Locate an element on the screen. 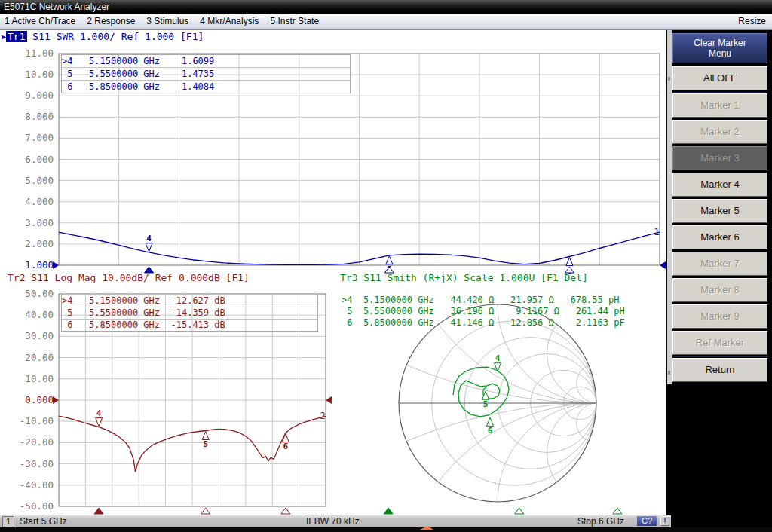 This screenshot has width=772, height=532. softkey-marker-9: Marker 9 is located at coordinates (720, 316).